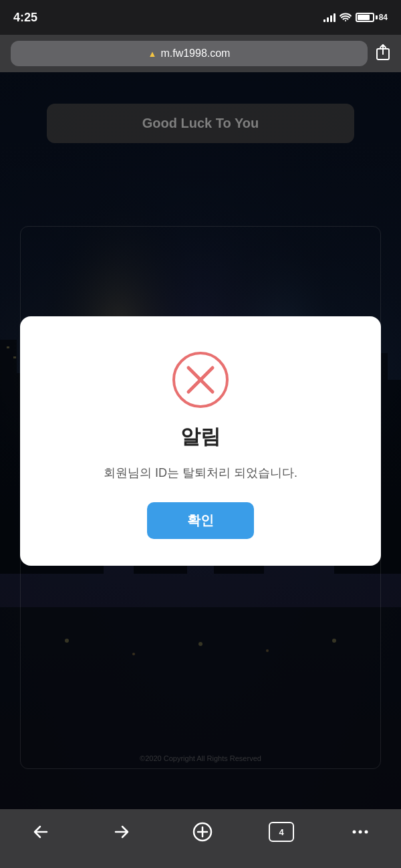  What do you see at coordinates (281, 832) in the screenshot?
I see `tabs-button: 4` at bounding box center [281, 832].